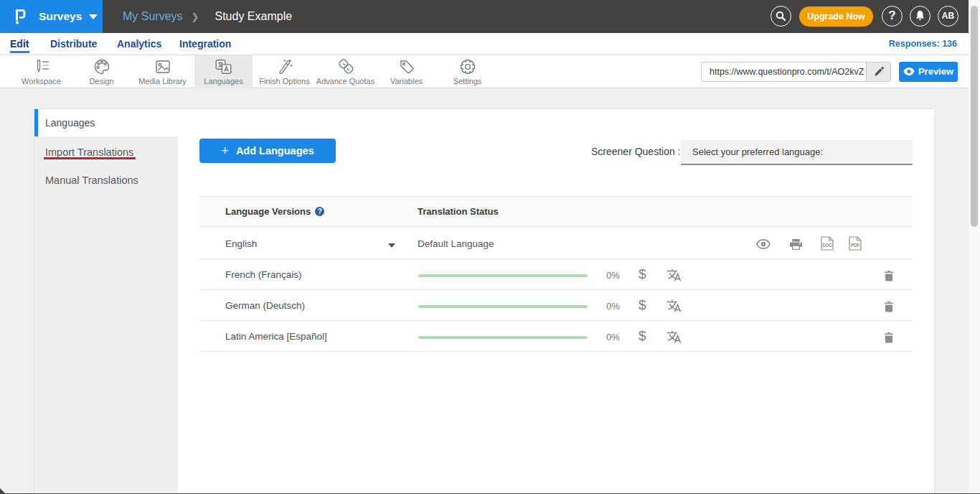 The height and width of the screenshot is (494, 980). I want to click on svg-text: DOC, so click(827, 246).